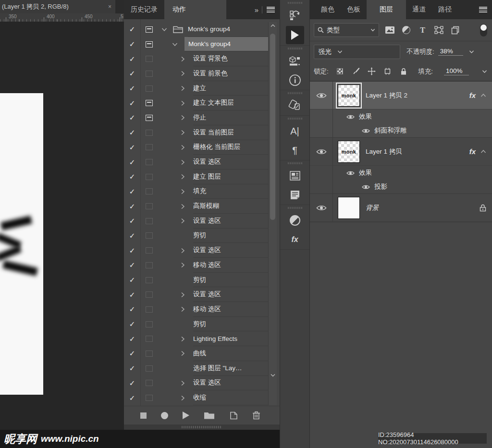  I want to click on panel-menu-icon, so click(483, 10).